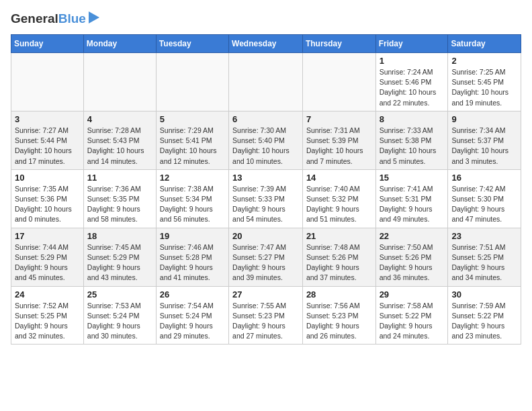  Describe the element at coordinates (484, 60) in the screenshot. I see `day-number: 2` at that location.